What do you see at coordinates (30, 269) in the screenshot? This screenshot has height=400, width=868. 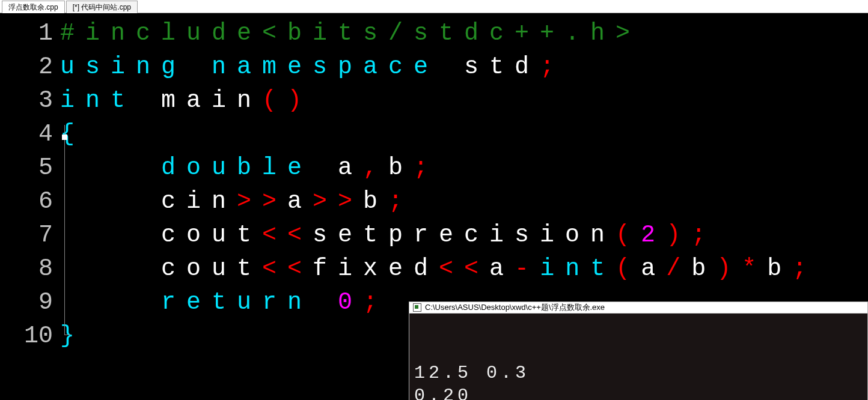 I see `line-number: 8` at bounding box center [30, 269].